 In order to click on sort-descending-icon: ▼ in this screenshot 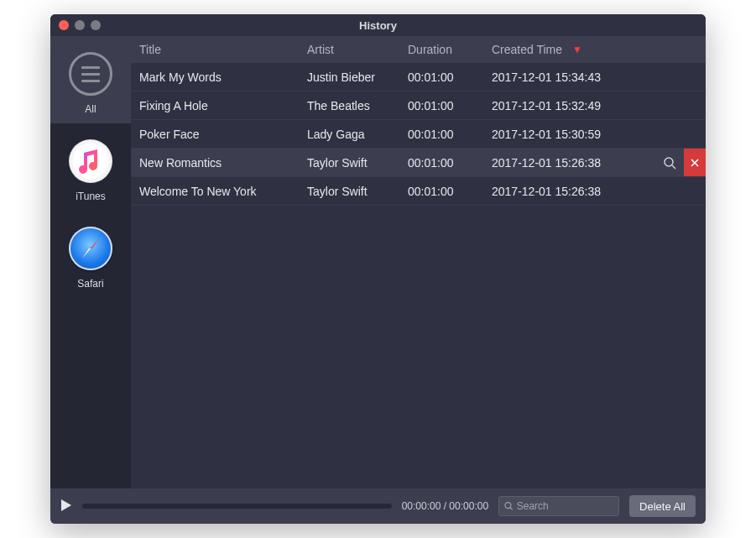, I will do `click(577, 50)`.